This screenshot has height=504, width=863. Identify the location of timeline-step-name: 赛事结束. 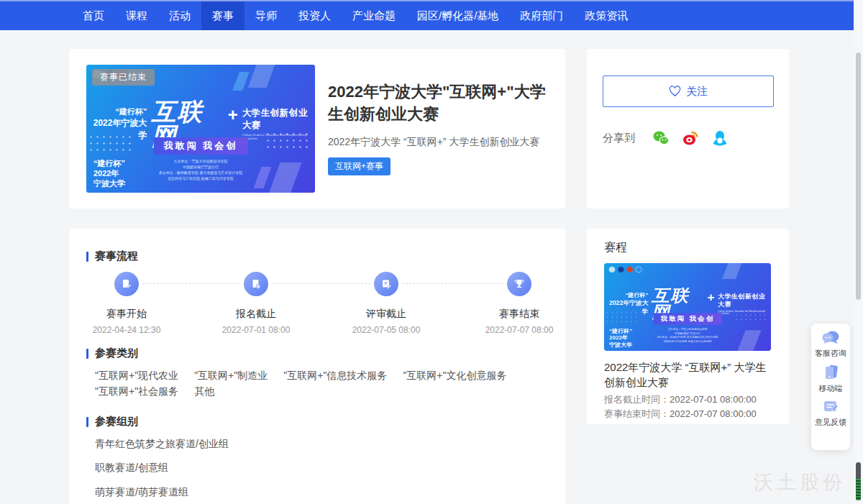
(519, 314).